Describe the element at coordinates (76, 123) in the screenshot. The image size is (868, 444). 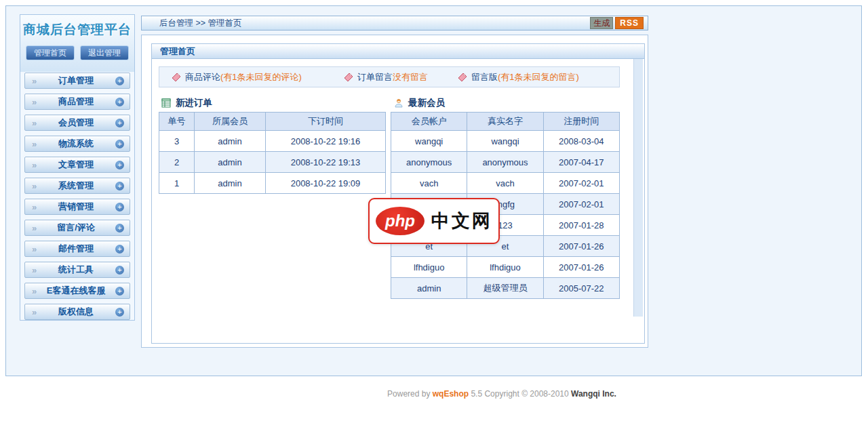
I see `sidebar-item-label: 会员管理` at that location.